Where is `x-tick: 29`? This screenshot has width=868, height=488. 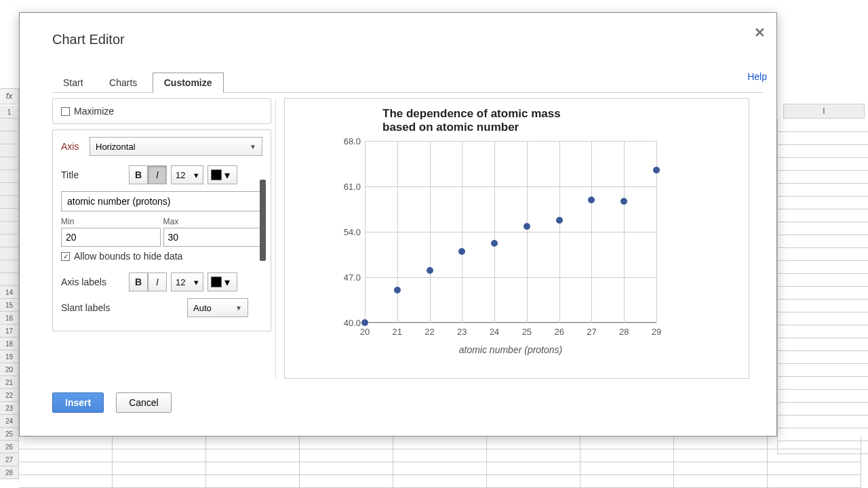
x-tick: 29 is located at coordinates (656, 332).